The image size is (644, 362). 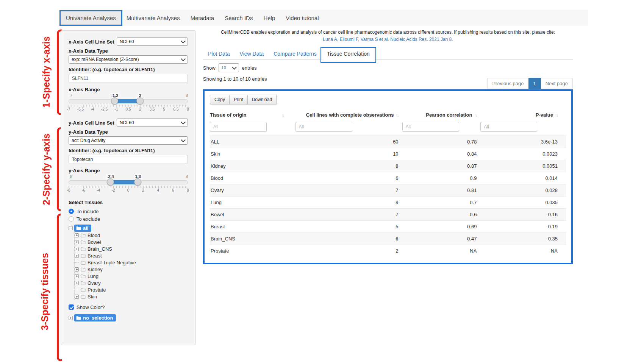 I want to click on tree-node-tissue: Ovary, so click(x=131, y=283).